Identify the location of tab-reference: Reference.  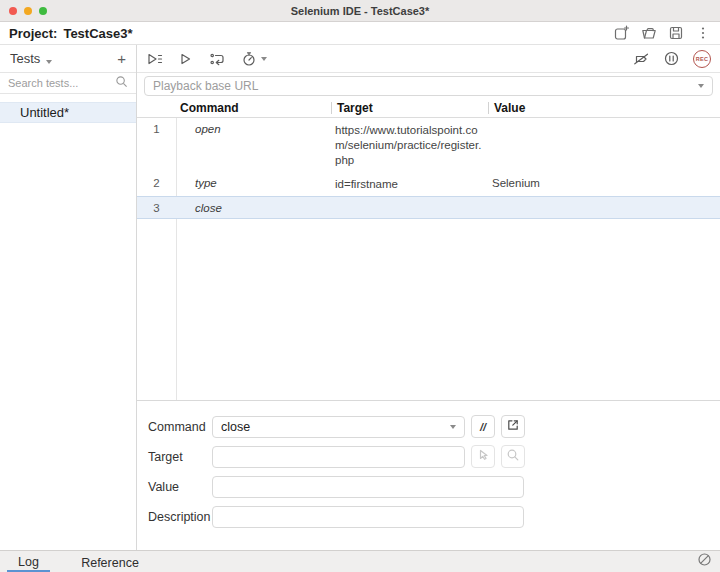
(110, 562).